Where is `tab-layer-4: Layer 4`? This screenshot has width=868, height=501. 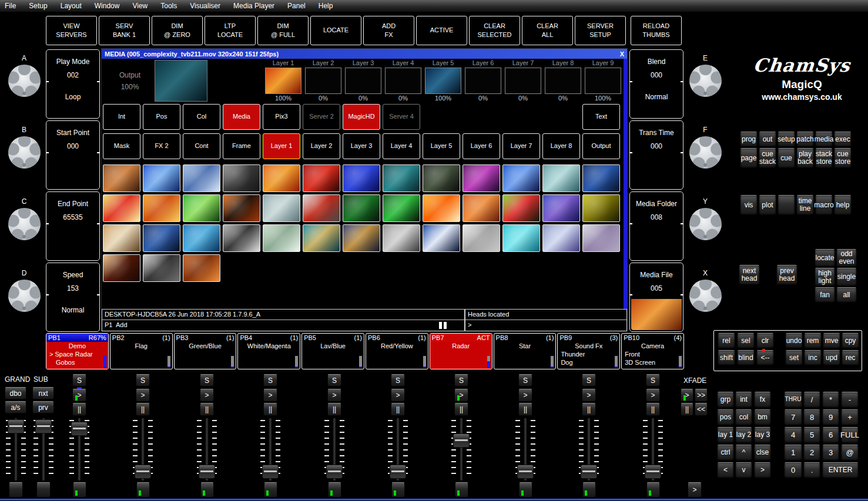 tab-layer-4: Layer 4 is located at coordinates (401, 146).